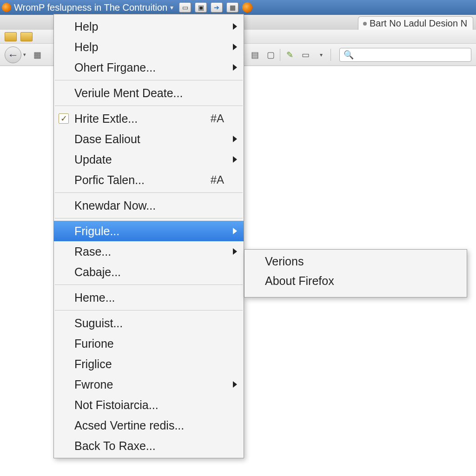 The width and height of the screenshot is (476, 476). I want to click on menu-item-label: Furione, so click(155, 344).